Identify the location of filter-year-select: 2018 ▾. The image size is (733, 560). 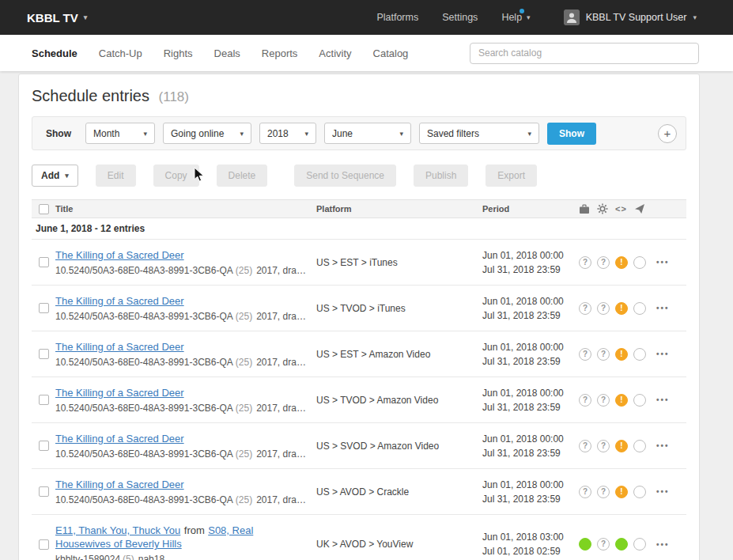
(288, 133).